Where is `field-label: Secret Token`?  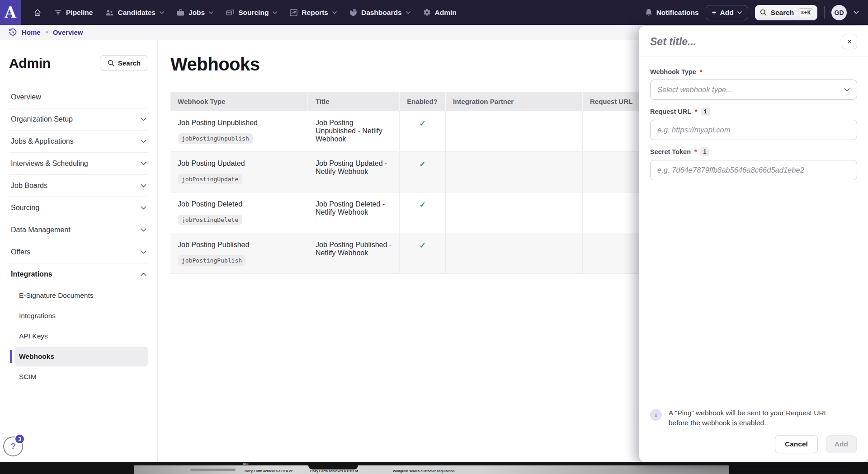 field-label: Secret Token is located at coordinates (670, 152).